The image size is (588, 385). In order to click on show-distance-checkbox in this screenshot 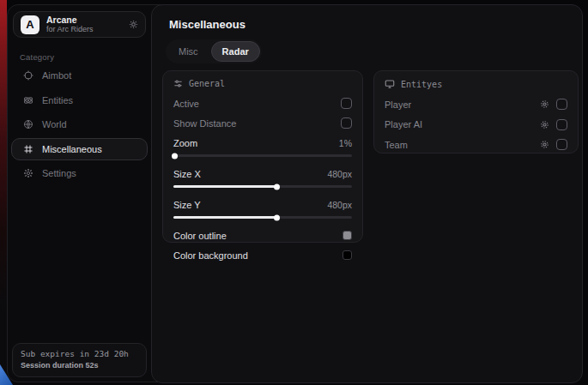, I will do `click(347, 123)`.